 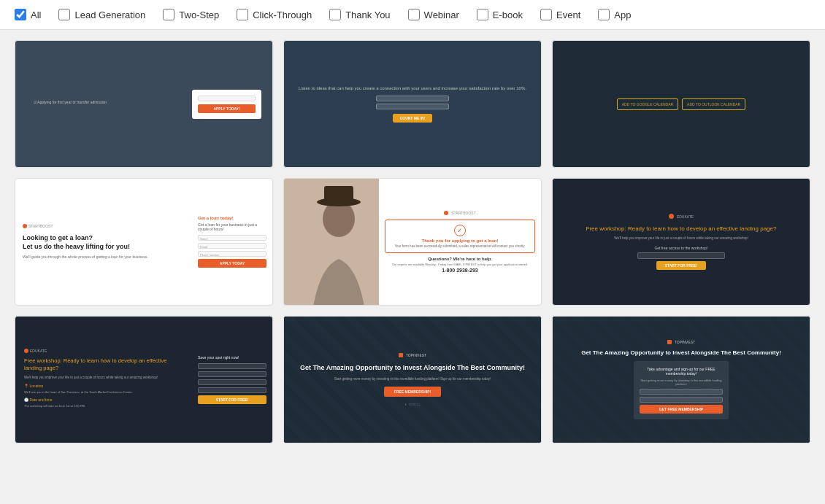 What do you see at coordinates (412, 15) in the screenshot?
I see `filter-bar: All Lead Generation Two-Step Click-Throu…` at bounding box center [412, 15].